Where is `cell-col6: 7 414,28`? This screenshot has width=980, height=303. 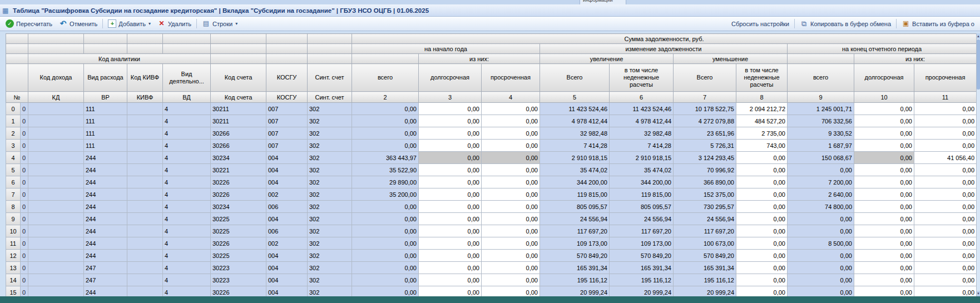 cell-col6: 7 414,28 is located at coordinates (642, 146).